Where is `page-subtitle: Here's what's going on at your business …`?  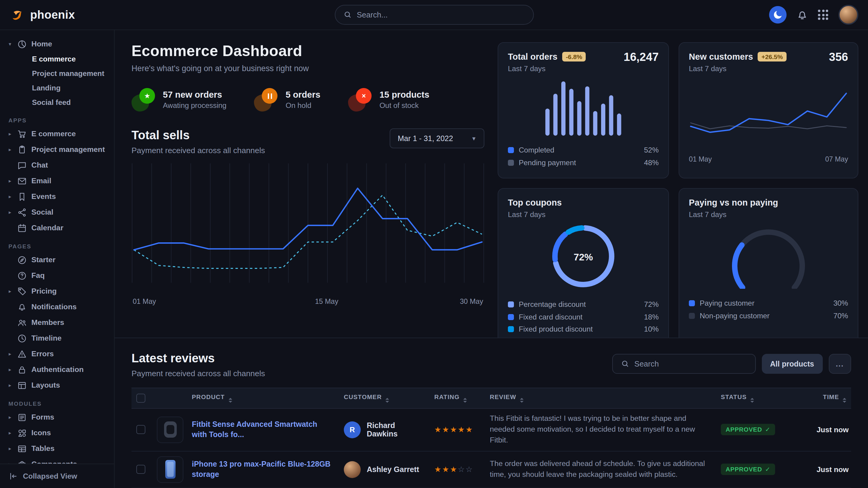
page-subtitle: Here's what's going on at your business … is located at coordinates (308, 69).